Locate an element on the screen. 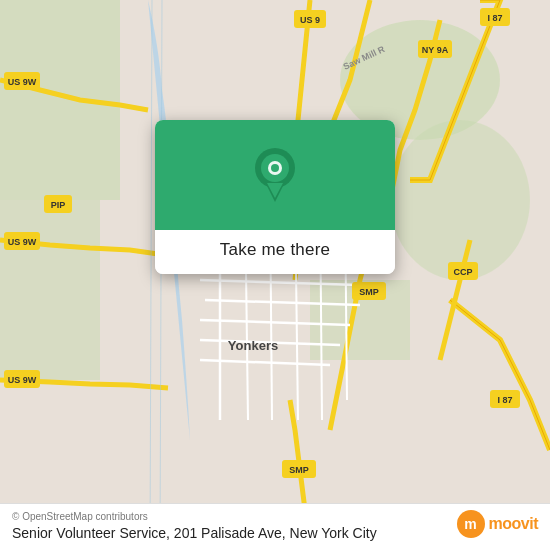 The image size is (550, 550). location-pin-icon is located at coordinates (275, 175).